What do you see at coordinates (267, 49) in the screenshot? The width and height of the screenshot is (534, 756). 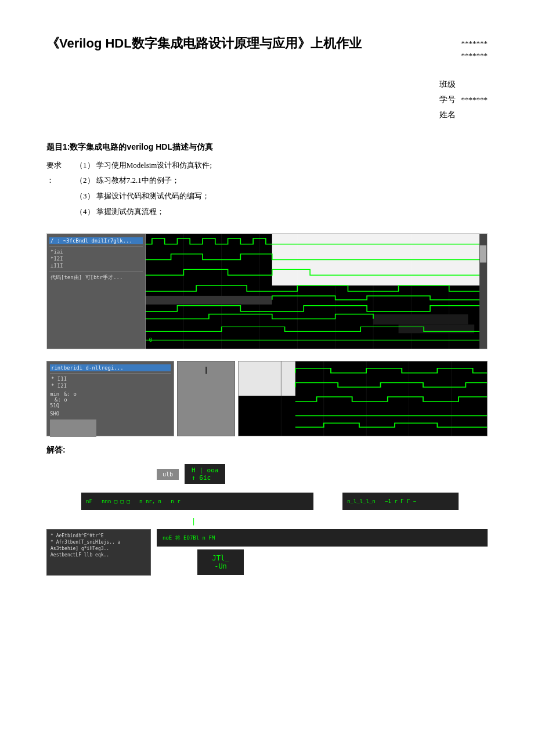 I see `header-section: 《Verilog HDL数字集成电路设计原理与应用》上机作业 ******* *…` at bounding box center [267, 49].